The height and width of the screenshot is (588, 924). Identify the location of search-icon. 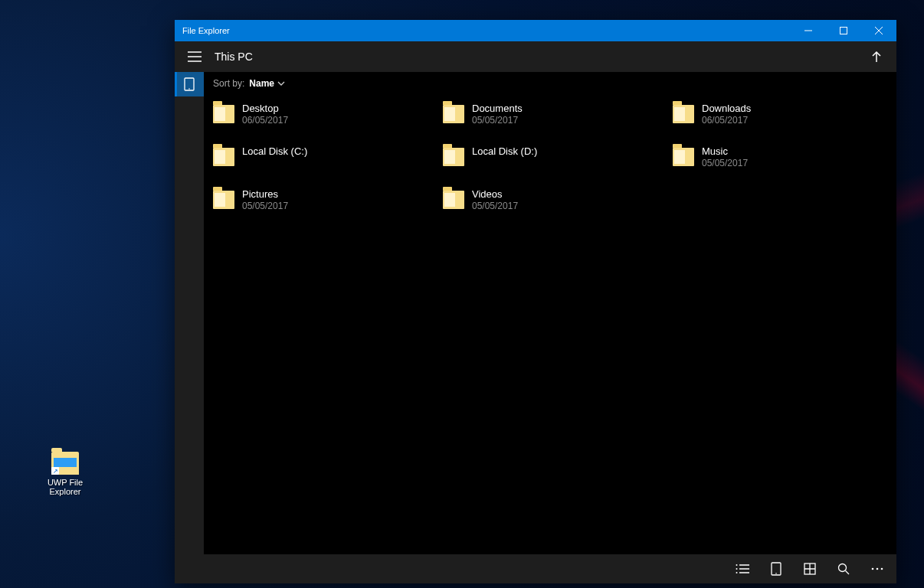
(844, 569).